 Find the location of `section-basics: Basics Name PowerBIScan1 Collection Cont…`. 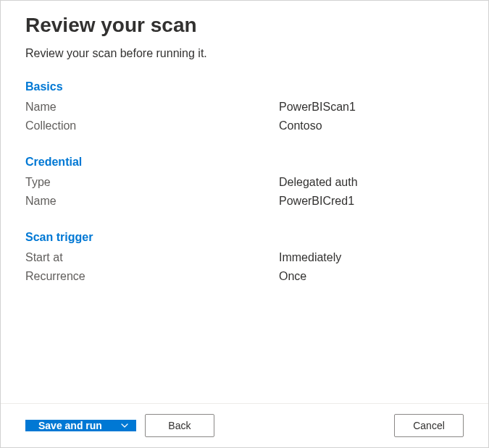

section-basics: Basics Name PowerBIScan1 Collection Cont… is located at coordinates (245, 108).